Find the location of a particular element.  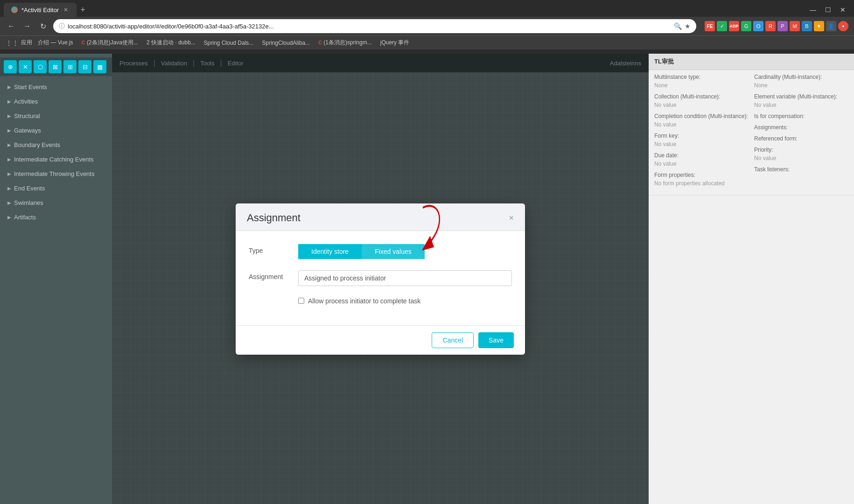

tool-btn-4: ⊠ is located at coordinates (55, 67).